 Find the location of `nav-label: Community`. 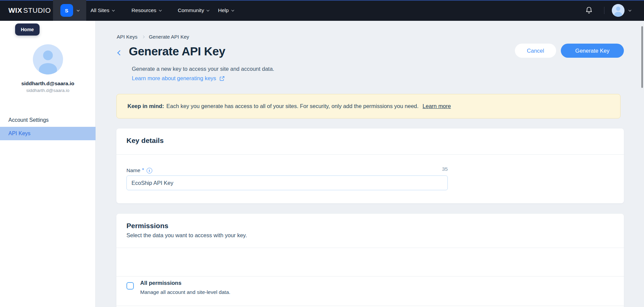

nav-label: Community is located at coordinates (191, 10).